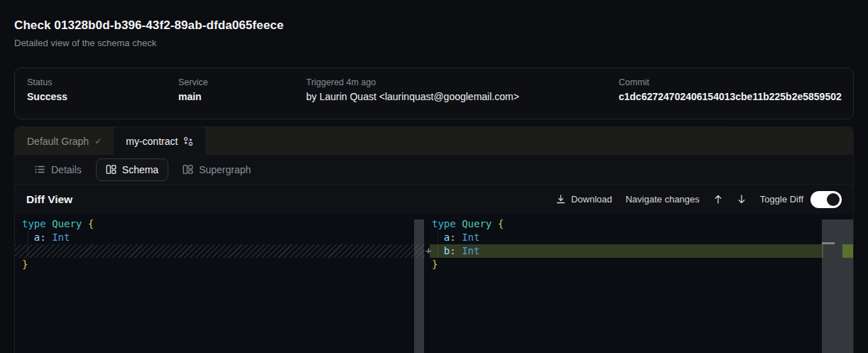 The image size is (868, 353). What do you see at coordinates (419, 286) in the screenshot?
I see `vertical-scrollbar` at bounding box center [419, 286].